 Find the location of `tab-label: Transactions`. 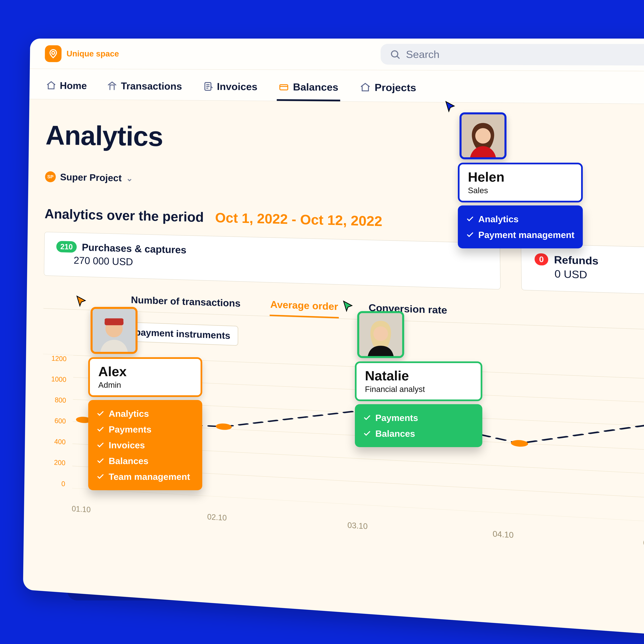

tab-label: Transactions is located at coordinates (151, 86).